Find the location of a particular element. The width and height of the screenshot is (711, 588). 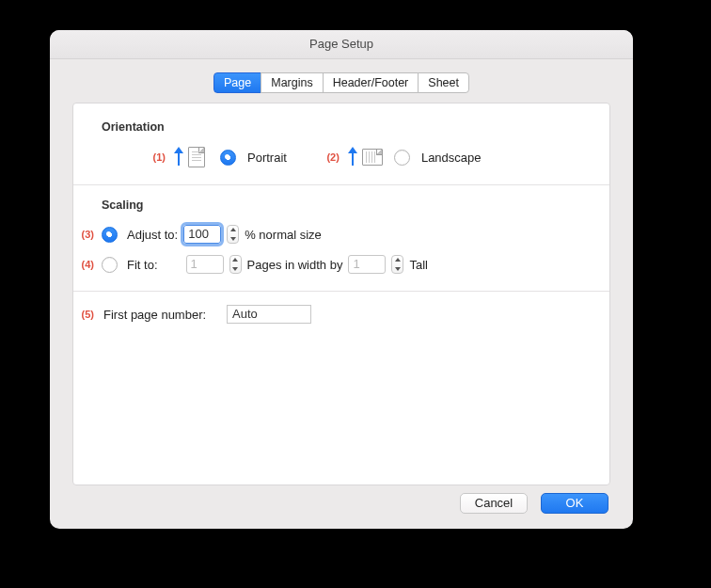

scaling-adjust-radio is located at coordinates (109, 235).